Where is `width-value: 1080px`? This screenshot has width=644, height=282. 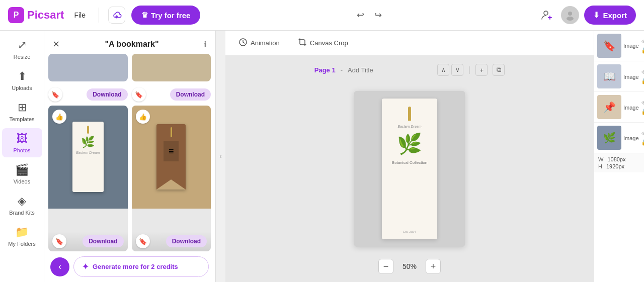 width-value: 1080px is located at coordinates (616, 159).